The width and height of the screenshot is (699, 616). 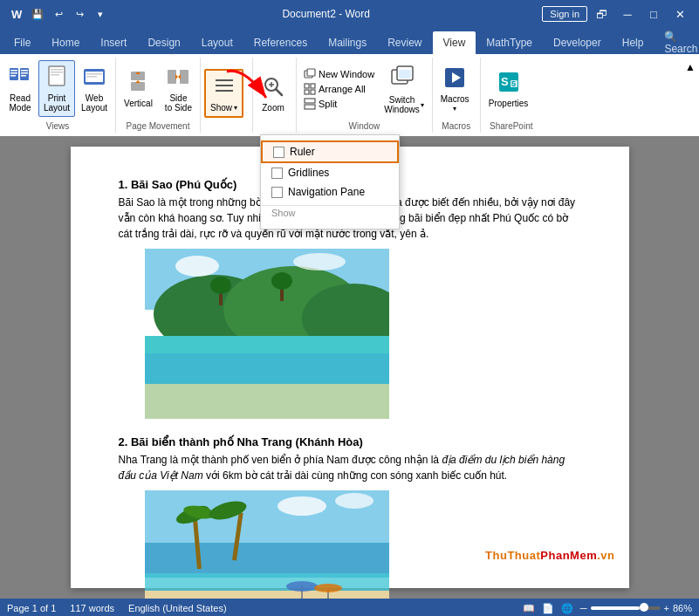 What do you see at coordinates (456, 89) in the screenshot?
I see `macros-group-buttons: Macros ▾` at bounding box center [456, 89].